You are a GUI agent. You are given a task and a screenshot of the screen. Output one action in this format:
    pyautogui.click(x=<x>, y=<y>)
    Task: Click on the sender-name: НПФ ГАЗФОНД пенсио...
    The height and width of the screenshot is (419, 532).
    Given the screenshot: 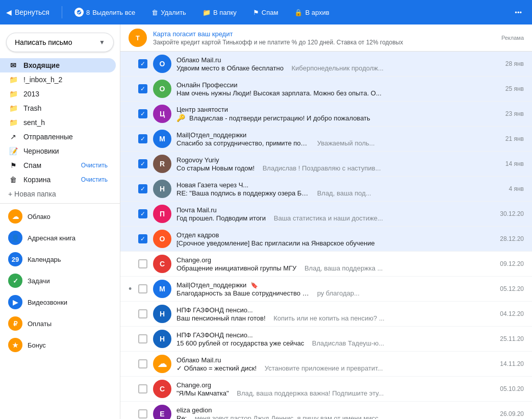 What is the action you would take?
    pyautogui.click(x=215, y=335)
    